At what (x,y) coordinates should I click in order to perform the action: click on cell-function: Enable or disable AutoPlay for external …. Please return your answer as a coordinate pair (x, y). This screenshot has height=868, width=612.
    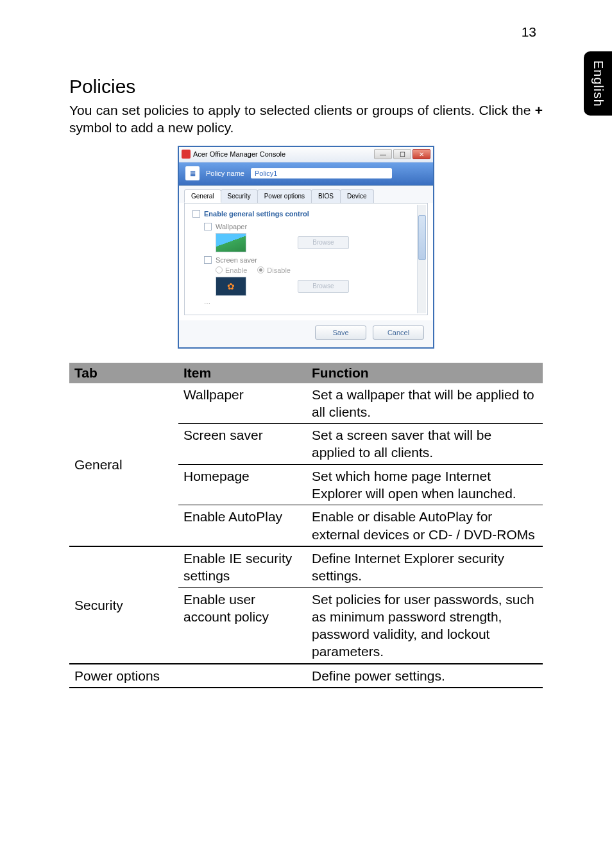
    Looking at the image, I should click on (425, 526).